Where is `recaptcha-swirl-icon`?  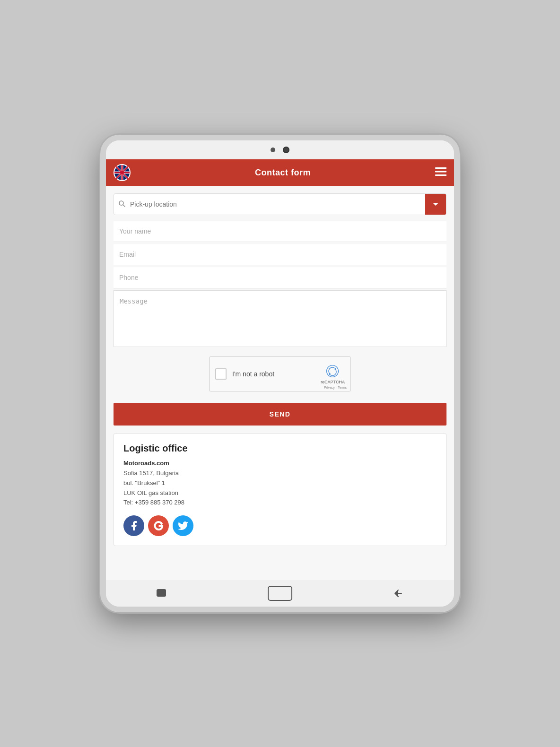
recaptcha-swirl-icon is located at coordinates (332, 371).